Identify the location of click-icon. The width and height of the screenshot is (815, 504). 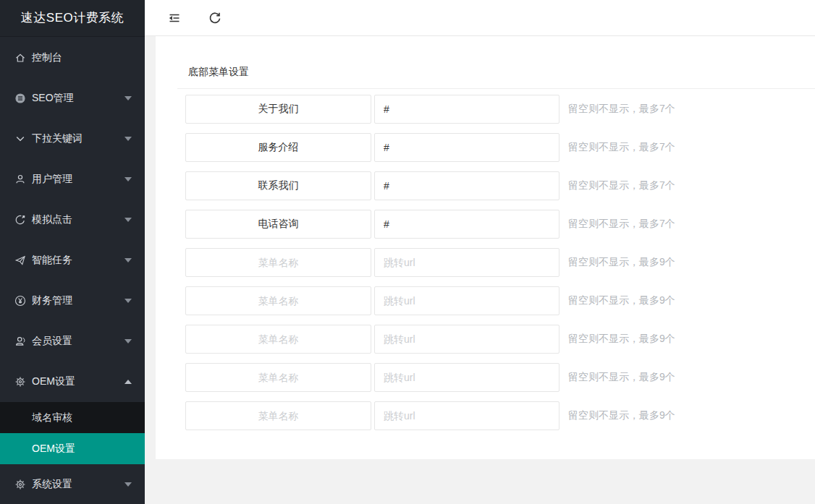
(20, 220).